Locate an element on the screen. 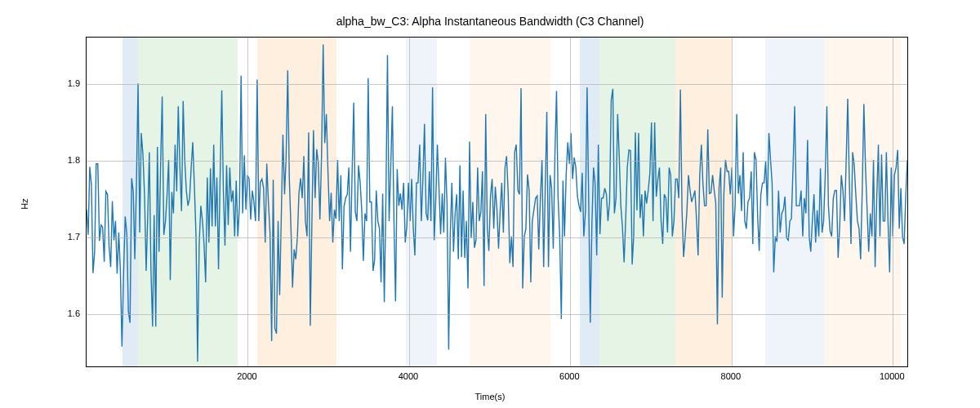  x-tick-label: 4000 is located at coordinates (408, 376).